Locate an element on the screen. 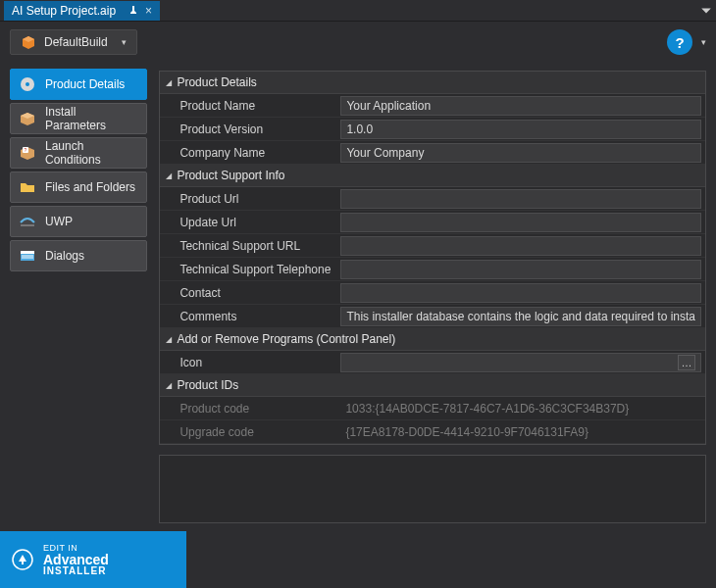 The image size is (716, 588). row-label: Product code is located at coordinates (250, 409).